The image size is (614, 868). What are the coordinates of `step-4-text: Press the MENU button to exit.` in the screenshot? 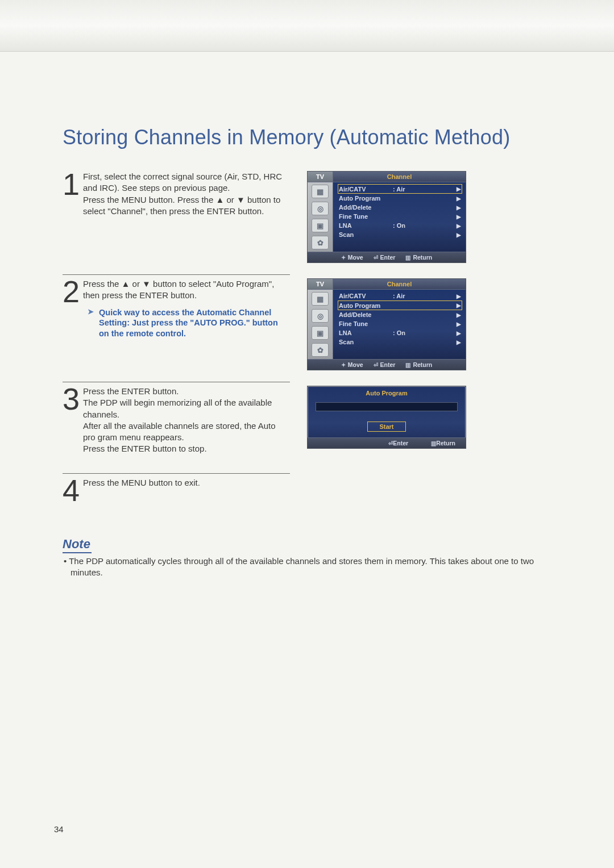 It's located at (186, 483).